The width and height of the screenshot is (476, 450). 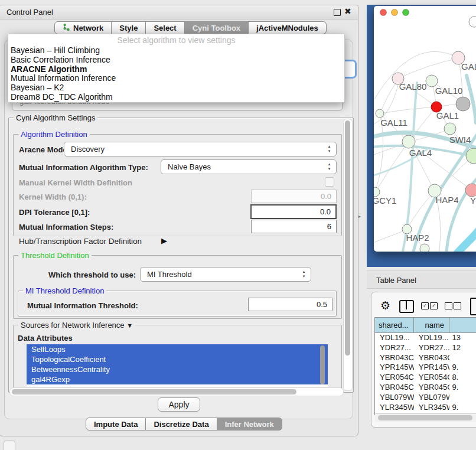 I want to click on attribute-item-selfloops: SelfLoops, so click(x=177, y=350).